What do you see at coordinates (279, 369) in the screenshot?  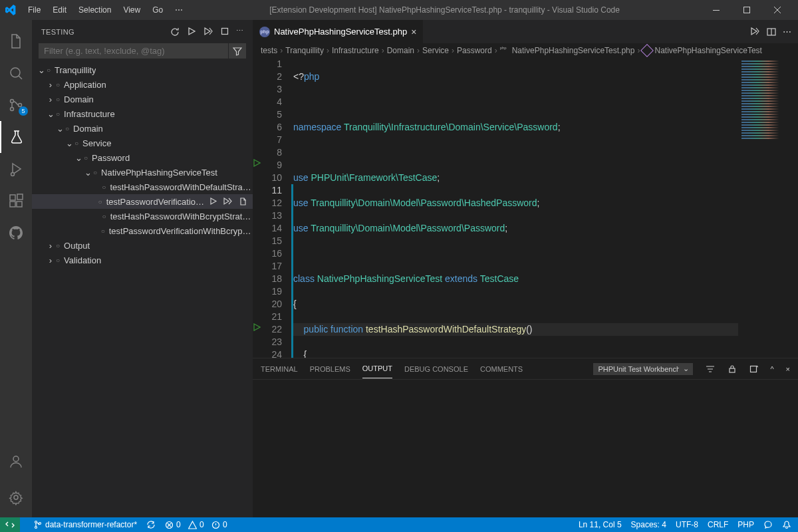 I see `panel-terminal: TERMINAL` at bounding box center [279, 369].